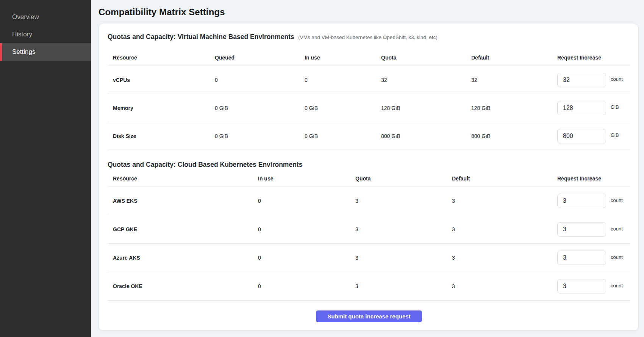  What do you see at coordinates (183, 258) in the screenshot?
I see `resource-name: Azure AKS` at bounding box center [183, 258].